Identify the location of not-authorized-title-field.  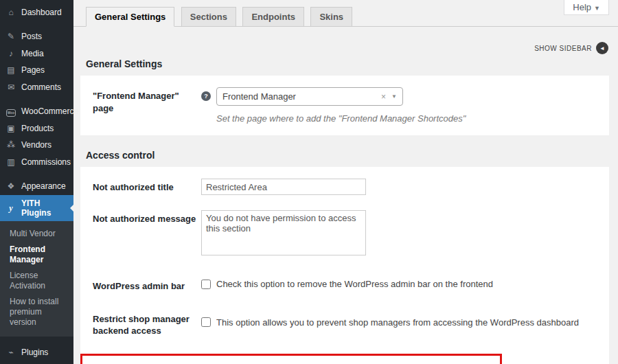
(399, 187).